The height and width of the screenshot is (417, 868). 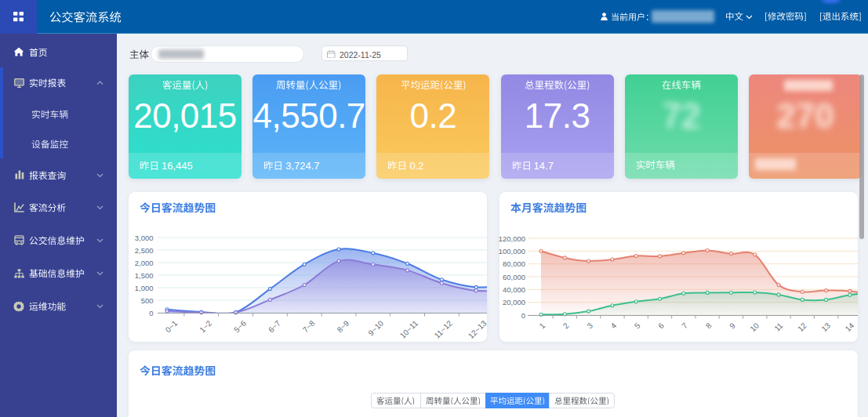 I want to click on svg-text: 11~12, so click(x=444, y=329).